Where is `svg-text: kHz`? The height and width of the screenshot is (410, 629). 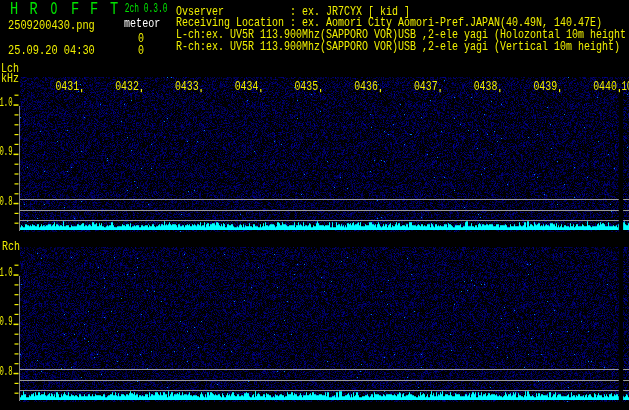
svg-text: kHz is located at coordinates (10, 78).